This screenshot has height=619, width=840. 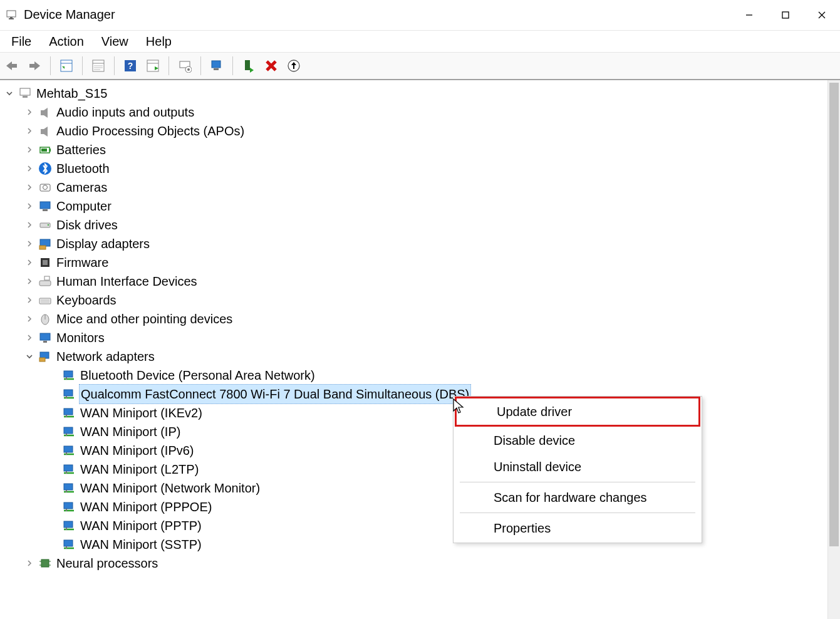 What do you see at coordinates (153, 66) in the screenshot?
I see `action-list-button` at bounding box center [153, 66].